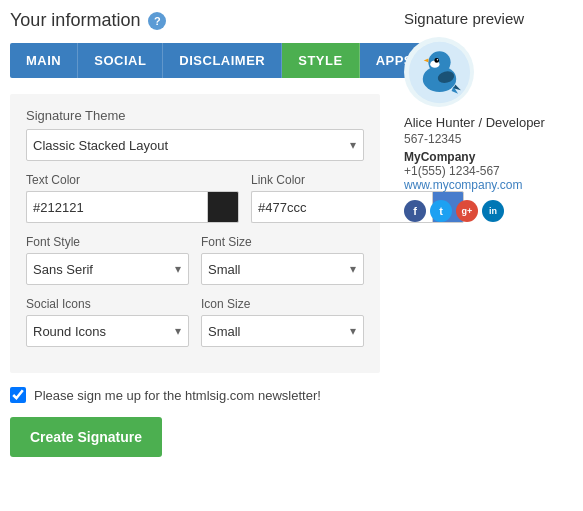 The height and width of the screenshot is (511, 583). What do you see at coordinates (86, 437) in the screenshot?
I see `create-signature-button: Create Signature` at bounding box center [86, 437].